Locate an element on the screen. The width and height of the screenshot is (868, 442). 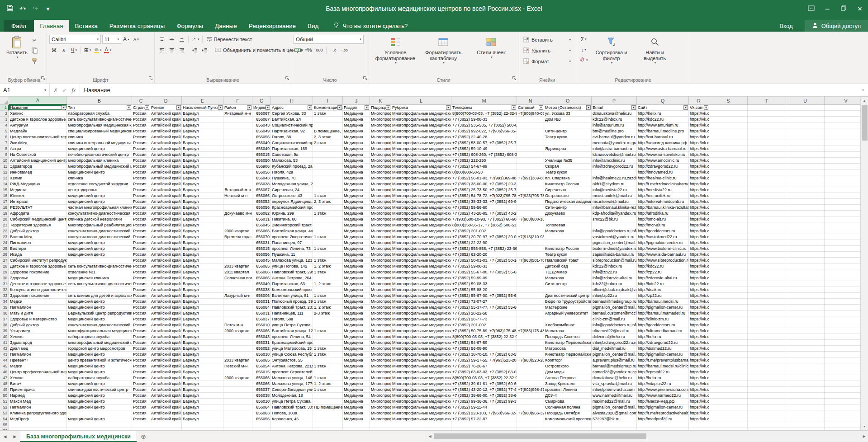
cell-L6: Многопрофильные медицинские центры is located at coordinates (422, 137).